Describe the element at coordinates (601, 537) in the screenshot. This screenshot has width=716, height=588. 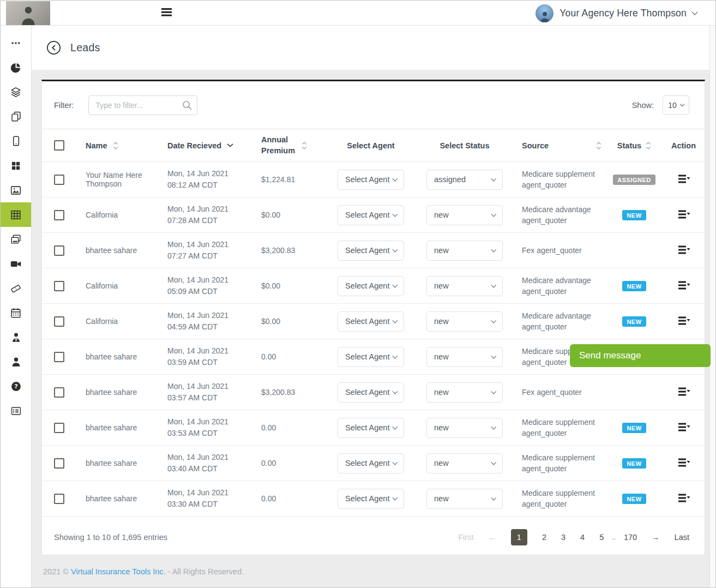
I see `pagination-page-5: 5` at that location.